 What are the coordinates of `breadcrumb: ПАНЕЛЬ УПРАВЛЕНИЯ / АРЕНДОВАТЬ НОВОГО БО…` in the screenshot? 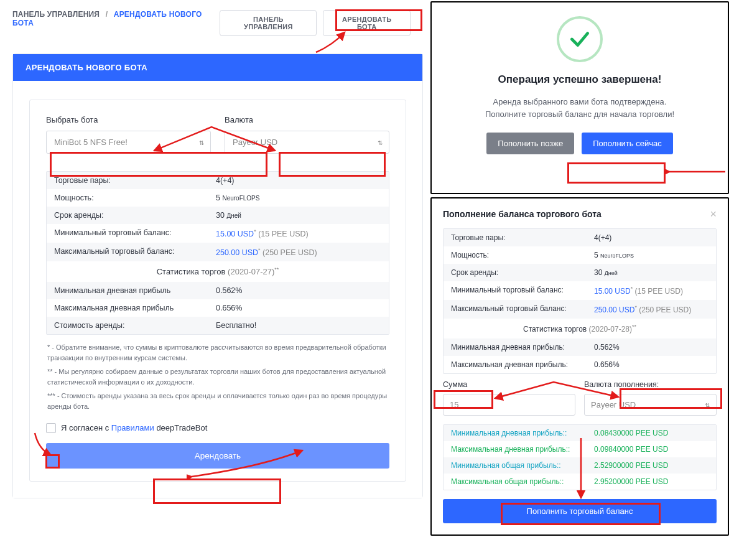 It's located at (116, 19).